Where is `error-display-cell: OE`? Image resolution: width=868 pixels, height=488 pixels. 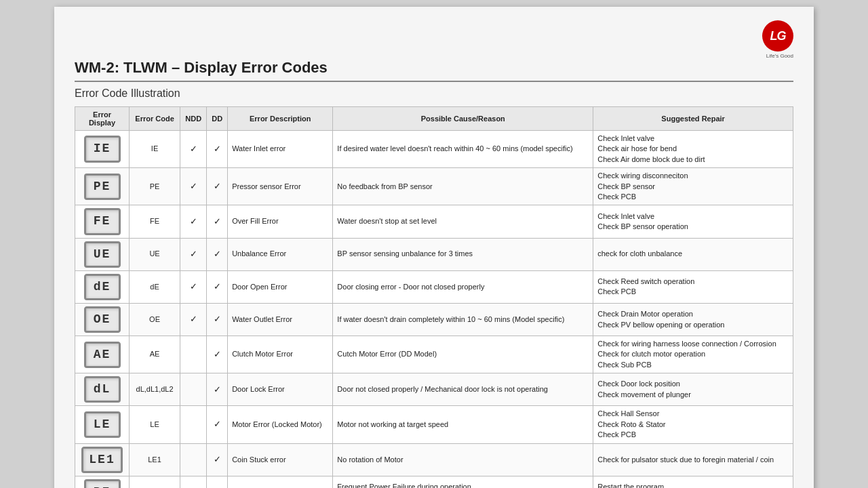
error-display-cell: OE is located at coordinates (102, 319).